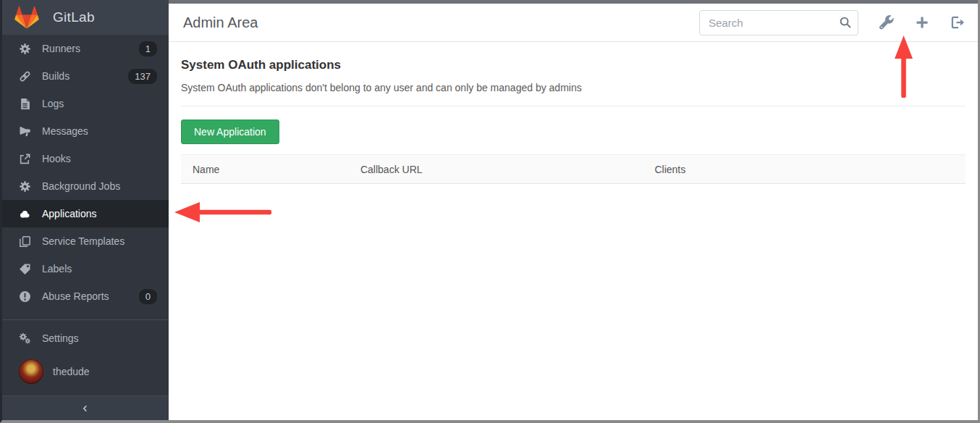  I want to click on gitlab-logo-text: GitLab, so click(74, 17).